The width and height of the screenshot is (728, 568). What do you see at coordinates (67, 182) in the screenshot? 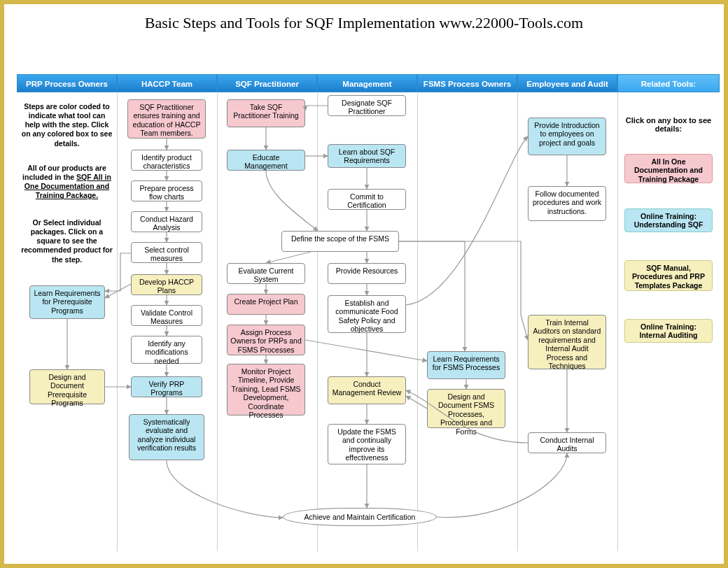
I see `intro-p2: All of our products are included in the …` at bounding box center [67, 182].